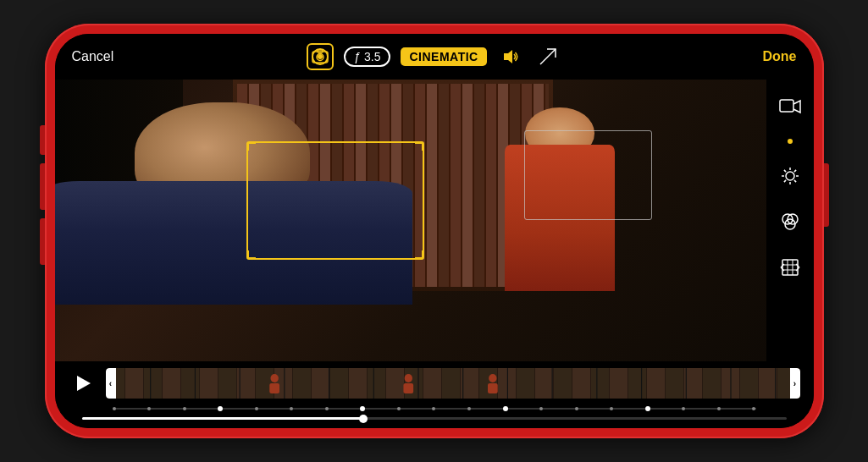 The width and height of the screenshot is (868, 462). Describe the element at coordinates (790, 107) in the screenshot. I see `video-tool-button` at that location.